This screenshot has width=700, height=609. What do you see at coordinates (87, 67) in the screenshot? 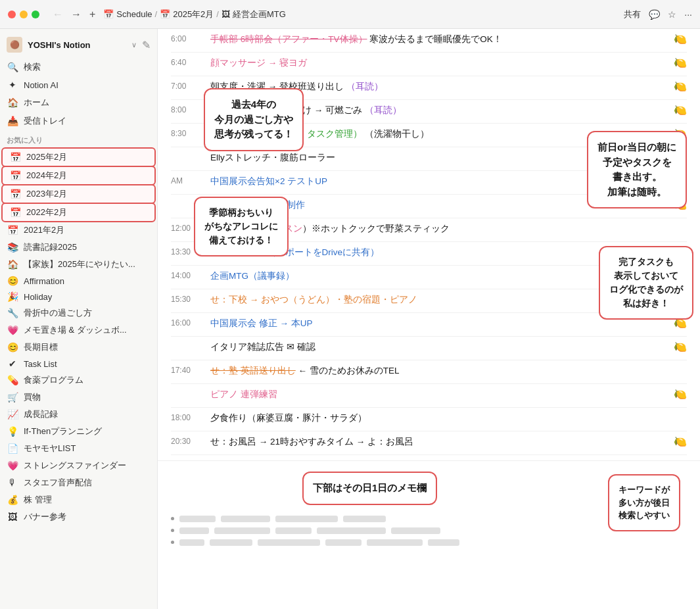
I see `sidebar-search-label: 検索` at bounding box center [87, 67].